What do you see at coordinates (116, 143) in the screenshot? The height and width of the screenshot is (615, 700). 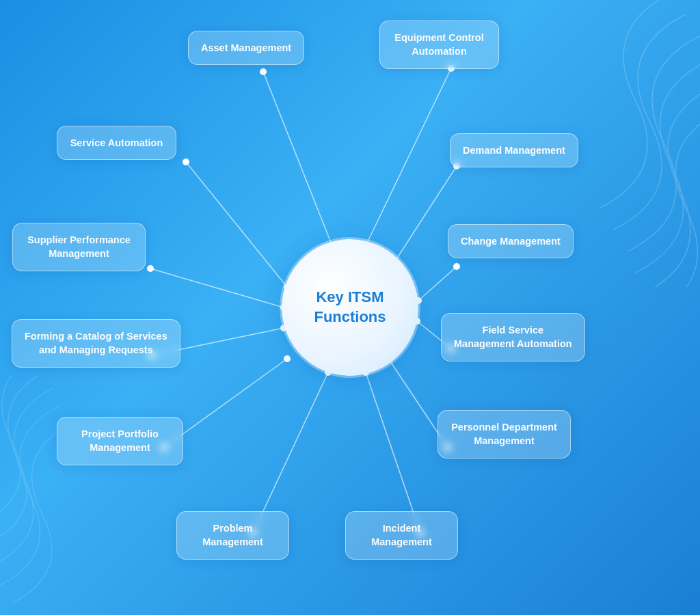 I see `node-service-automation: Service Automation` at bounding box center [116, 143].